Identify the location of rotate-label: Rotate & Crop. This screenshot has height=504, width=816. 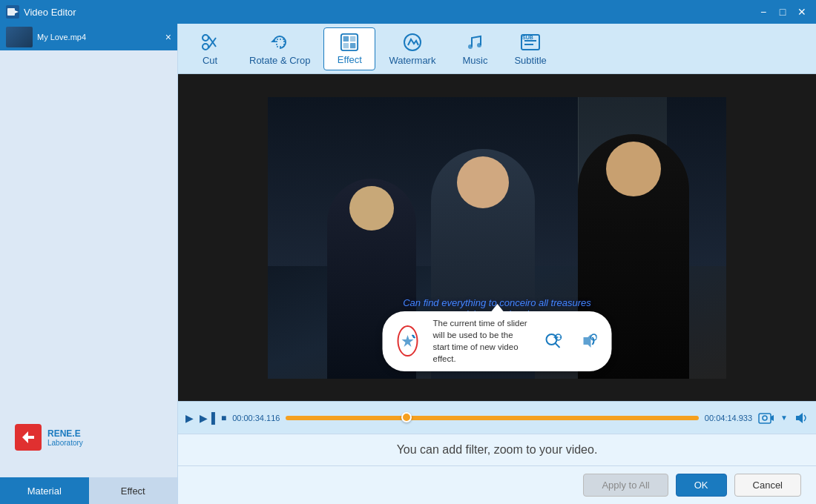
(280, 61).